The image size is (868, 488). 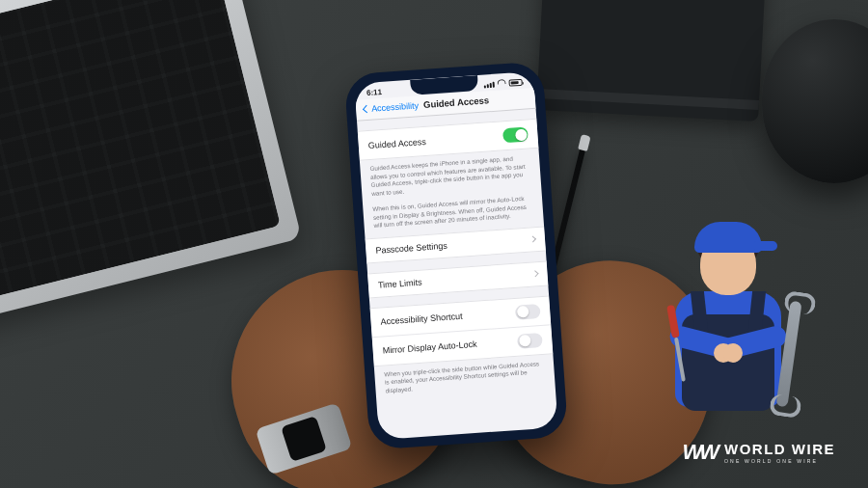 I want to click on brand-tagline: ONE WORLD ONE WIRE, so click(x=779, y=461).